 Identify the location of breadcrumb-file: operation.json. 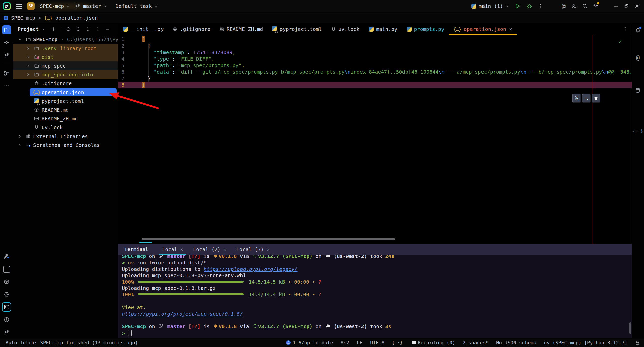
(76, 18).